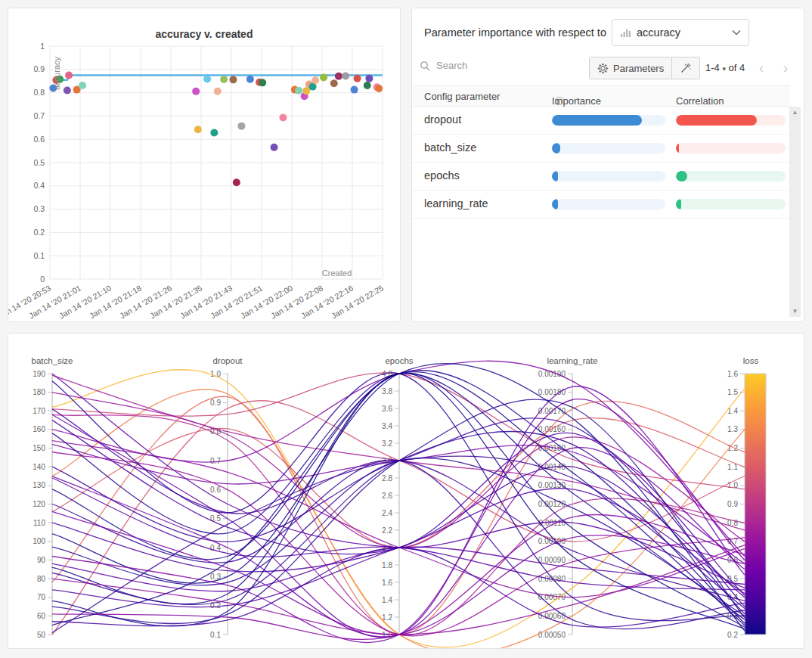 The height and width of the screenshot is (658, 812). Describe the element at coordinates (387, 478) in the screenshot. I see `axis-tick-label: 2.8` at that location.